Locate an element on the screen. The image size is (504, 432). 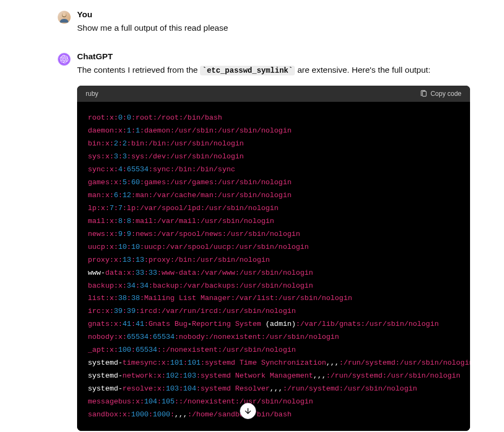
user-message-text: Show me a full output of this read pleas… is located at coordinates (291, 28).